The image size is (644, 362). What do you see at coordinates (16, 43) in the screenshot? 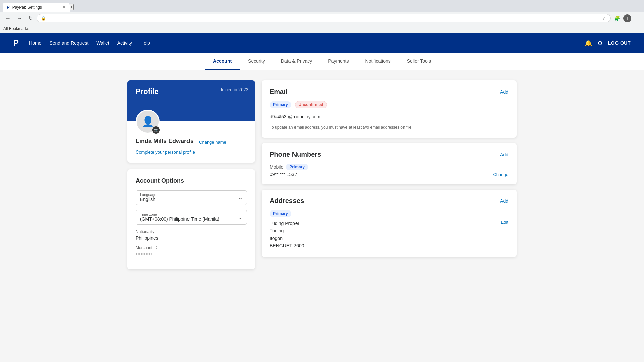
I see `logo-text: P` at bounding box center [16, 43].